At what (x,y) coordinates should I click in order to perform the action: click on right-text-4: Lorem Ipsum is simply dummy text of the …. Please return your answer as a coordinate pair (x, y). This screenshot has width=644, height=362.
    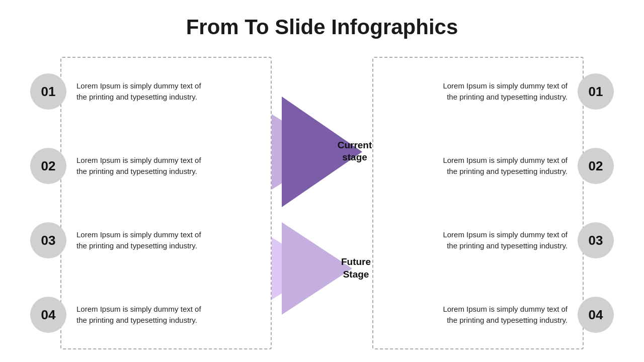
    Looking at the image, I should click on (502, 315).